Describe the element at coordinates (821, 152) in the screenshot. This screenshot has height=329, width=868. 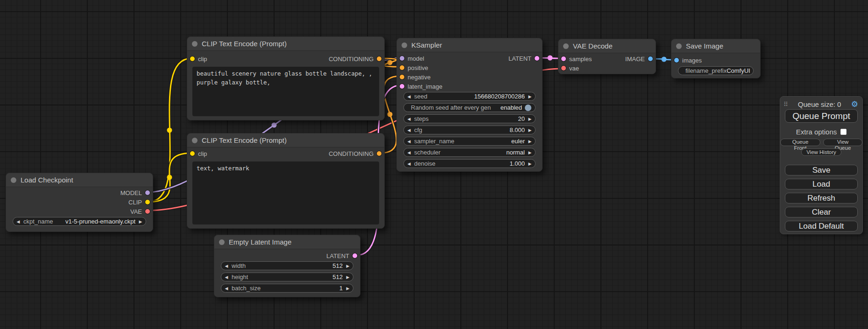
I see `view-history-button: View History` at that location.